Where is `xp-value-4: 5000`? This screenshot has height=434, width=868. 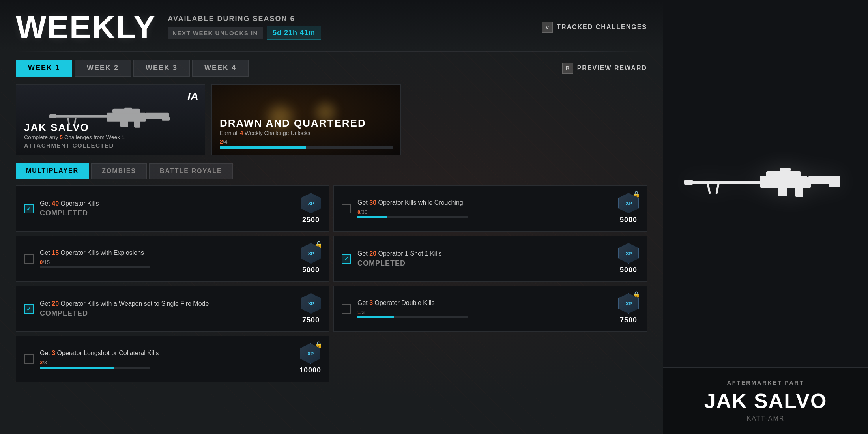 xp-value-4: 5000 is located at coordinates (629, 270).